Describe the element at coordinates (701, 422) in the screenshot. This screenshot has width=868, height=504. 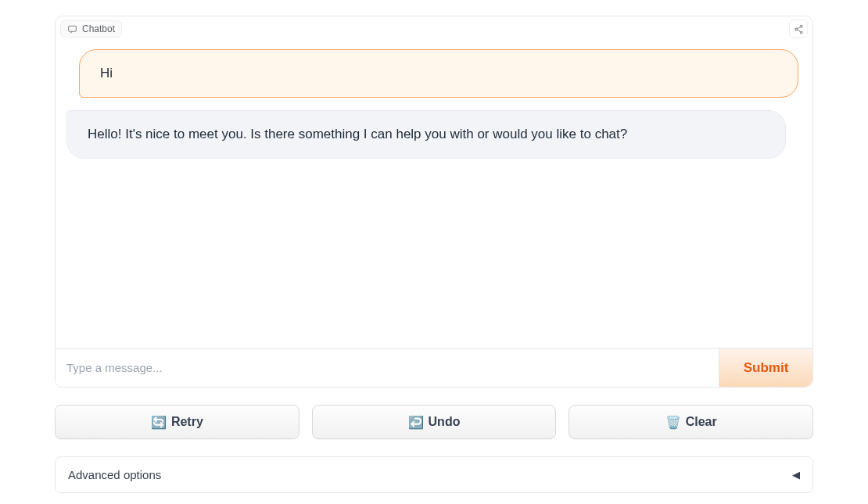
I see `clear-label: Clear` at that location.